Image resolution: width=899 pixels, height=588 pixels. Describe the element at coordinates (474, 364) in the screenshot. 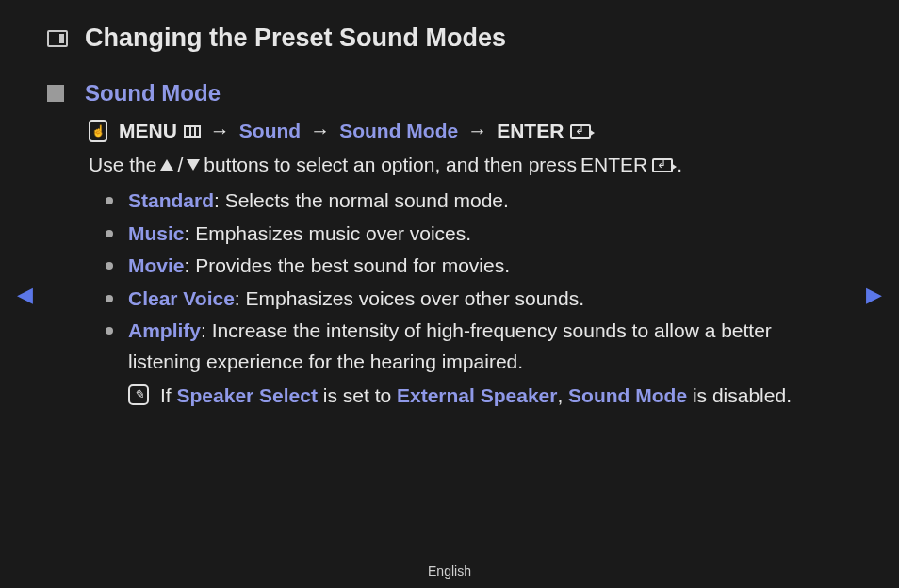

I see `list-item: Amplify: Increase the intensity of high-…` at that location.